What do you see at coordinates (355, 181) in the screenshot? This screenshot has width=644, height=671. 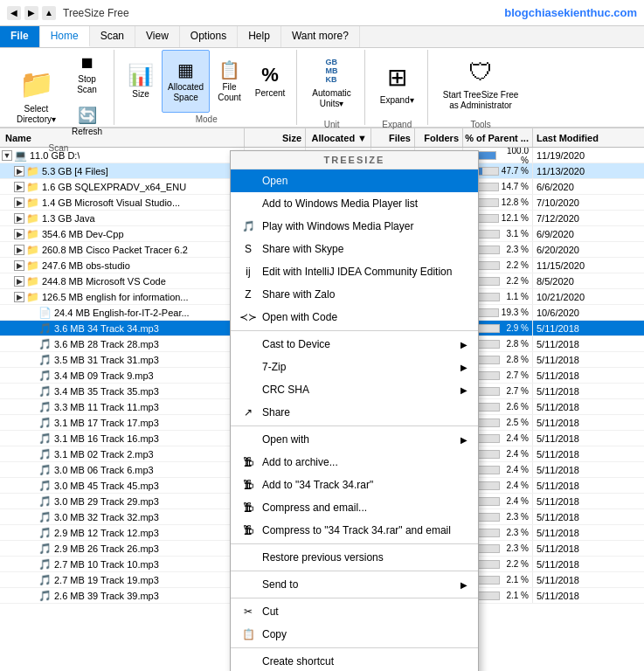 I see `context-menu-item-open: Open` at bounding box center [355, 181].